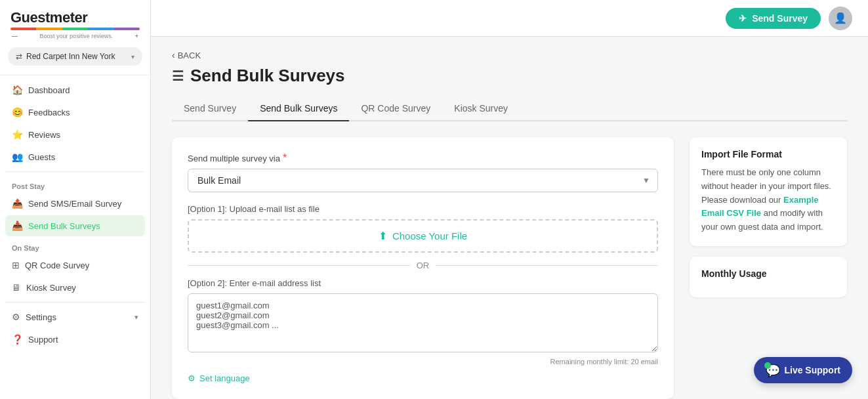  What do you see at coordinates (423, 265) in the screenshot?
I see `or-divider: OR` at bounding box center [423, 265].